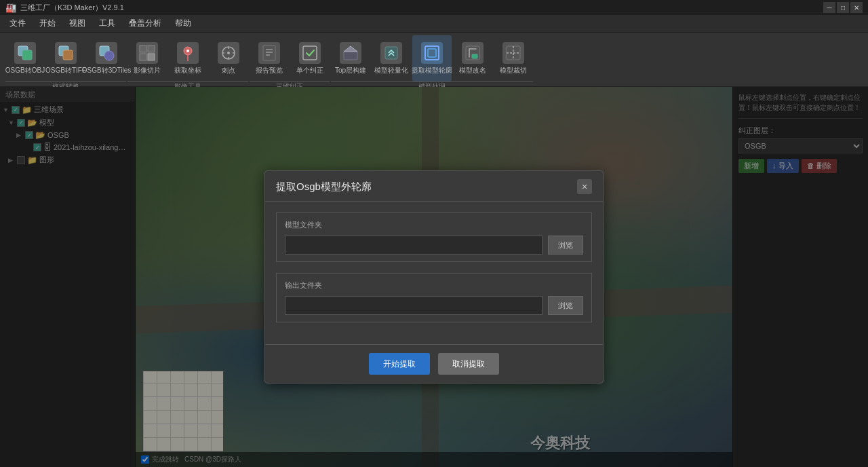  I want to click on toolbar-imgslice: 影像切片, so click(147, 58).